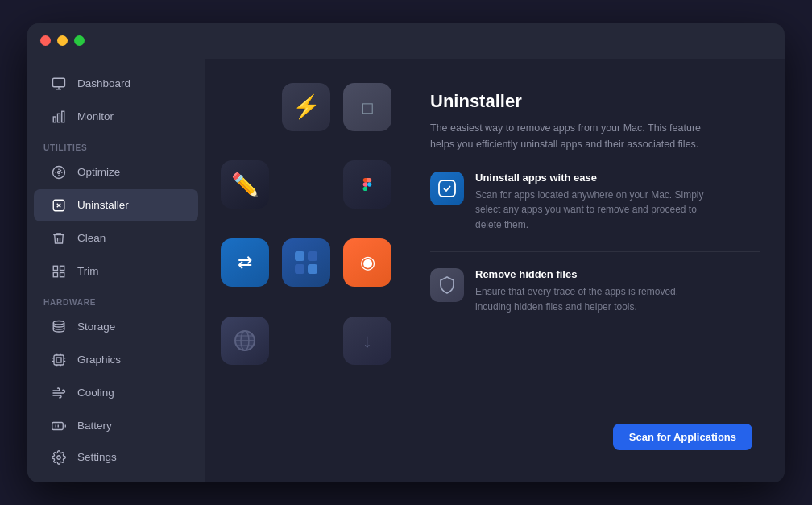  What do you see at coordinates (596, 274) in the screenshot?
I see `feature-title-hidden: Remove hidden files` at bounding box center [596, 274].